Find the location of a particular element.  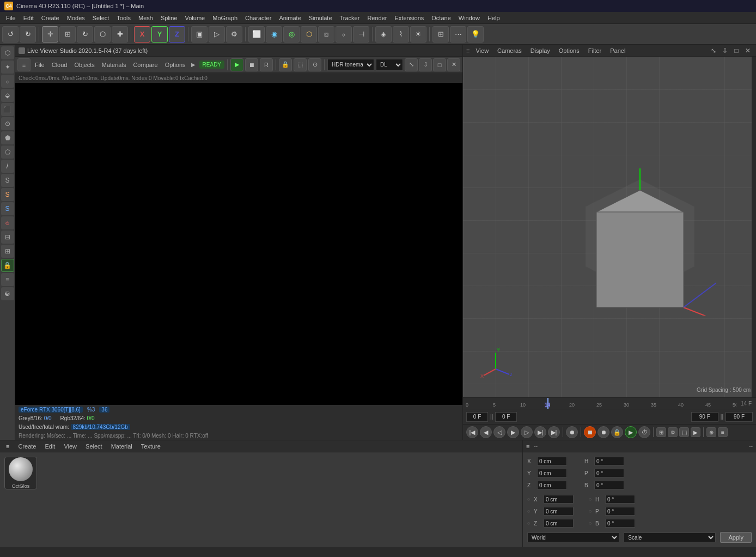

menu-mesh: Mesh is located at coordinates (146, 18).